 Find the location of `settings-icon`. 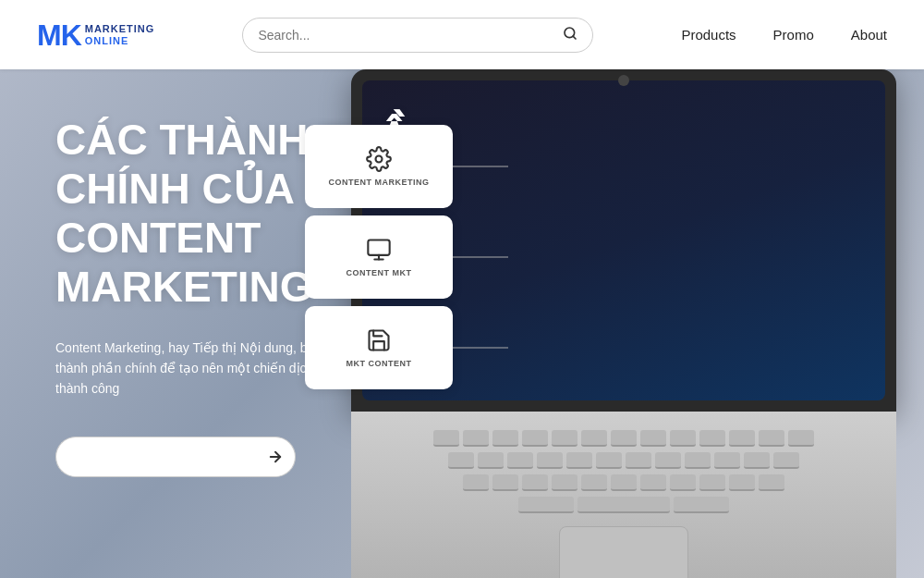

settings-icon is located at coordinates (379, 159).